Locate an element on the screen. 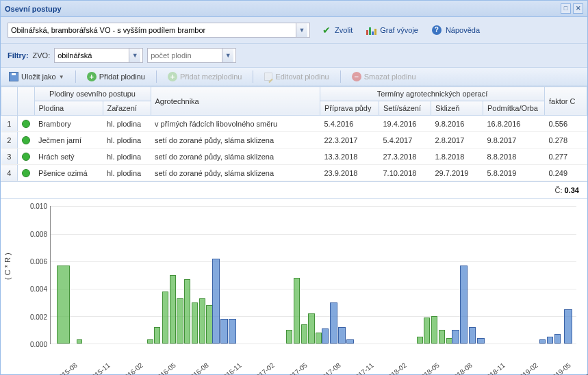 The width and height of the screenshot is (588, 375). rotation-select: ▼ is located at coordinates (159, 30).